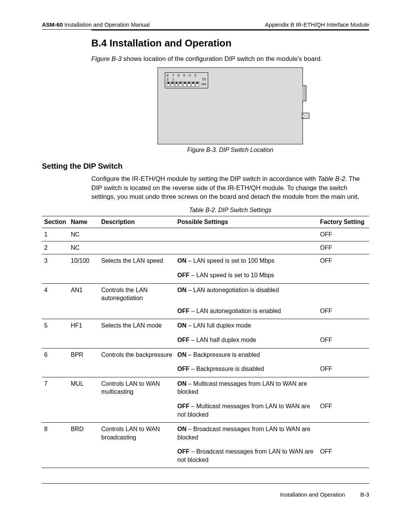 The height and width of the screenshot is (532, 411). Describe the element at coordinates (304, 93) in the screenshot. I see `board-tab-icon` at that location.